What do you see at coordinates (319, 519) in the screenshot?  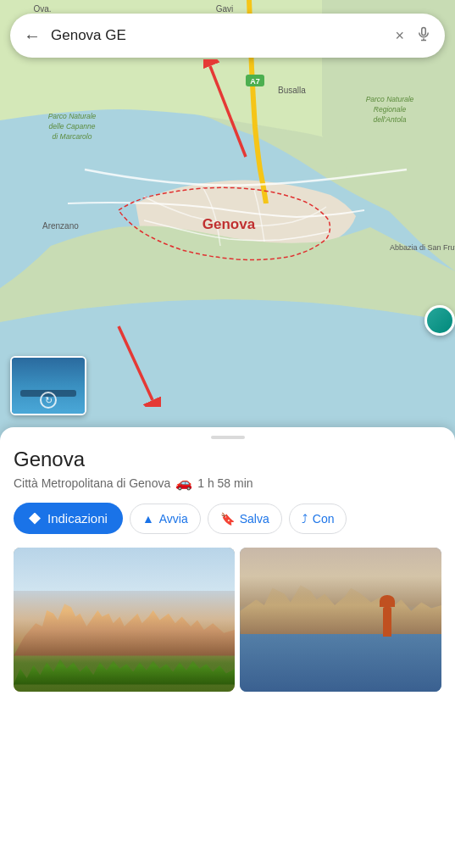 I see `condividi-button: ⤴ Con` at bounding box center [319, 519].